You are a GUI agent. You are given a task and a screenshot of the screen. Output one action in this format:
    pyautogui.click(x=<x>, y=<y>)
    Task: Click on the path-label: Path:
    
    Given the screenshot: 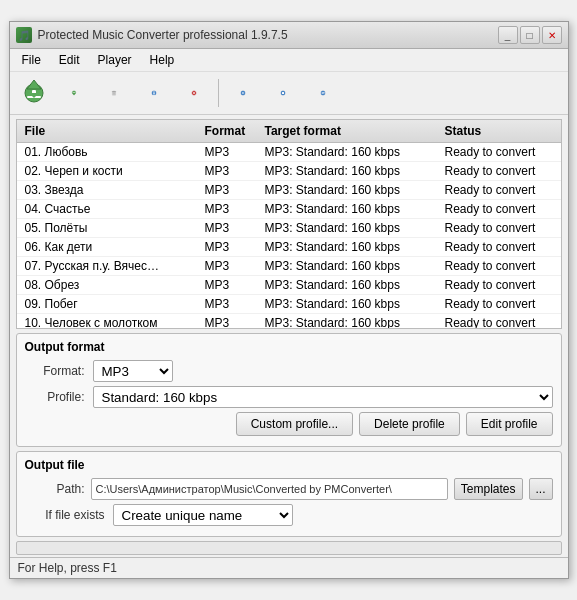 What is the action you would take?
    pyautogui.click(x=55, y=489)
    